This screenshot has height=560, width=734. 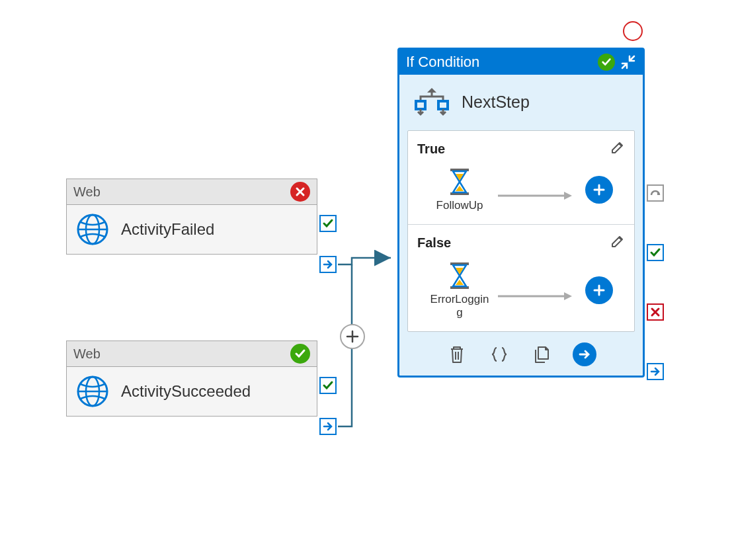 I want to click on condition-type-label: If Condition, so click(x=443, y=62).